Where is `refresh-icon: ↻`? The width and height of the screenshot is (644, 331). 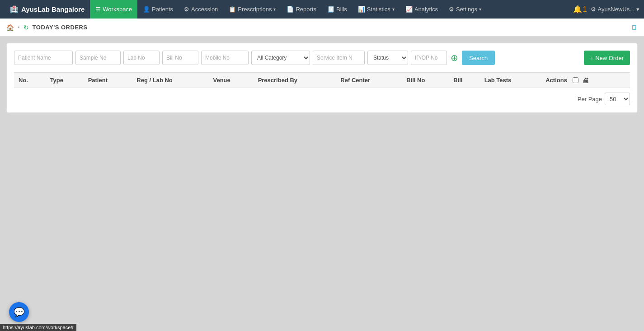
refresh-icon: ↻ is located at coordinates (26, 28).